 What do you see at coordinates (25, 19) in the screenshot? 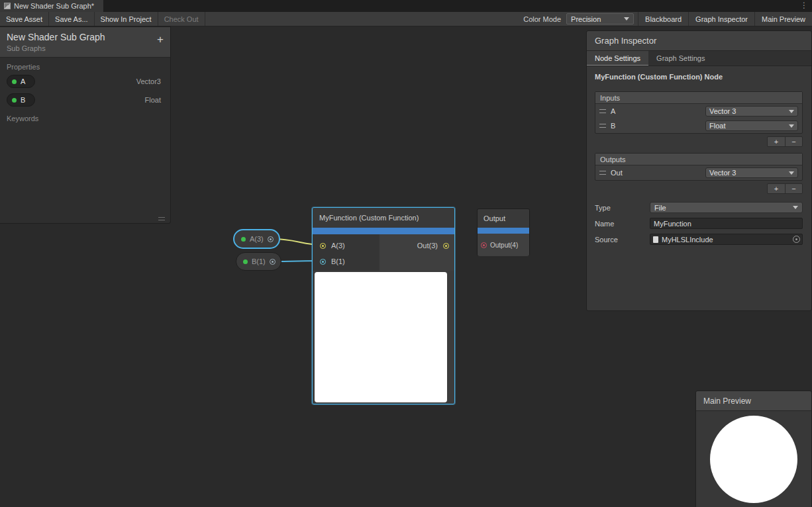
I see `save-asset-button: Save Asset` at bounding box center [25, 19].